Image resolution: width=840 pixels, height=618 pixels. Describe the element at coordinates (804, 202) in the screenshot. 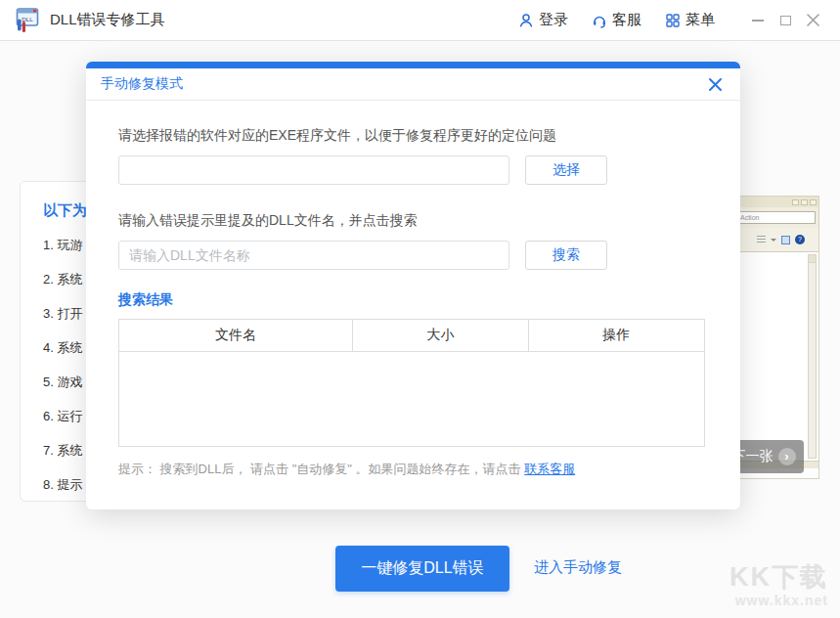

I see `preview-max-icon` at that location.